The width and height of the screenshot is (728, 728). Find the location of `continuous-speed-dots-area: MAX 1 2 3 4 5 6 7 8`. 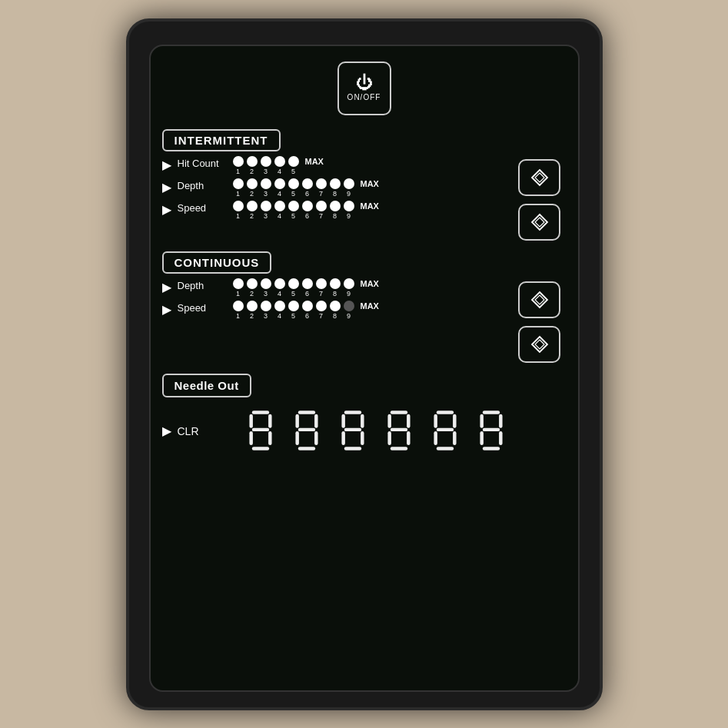

continuous-speed-dots-area: MAX 1 2 3 4 5 6 7 8 is located at coordinates (373, 311).